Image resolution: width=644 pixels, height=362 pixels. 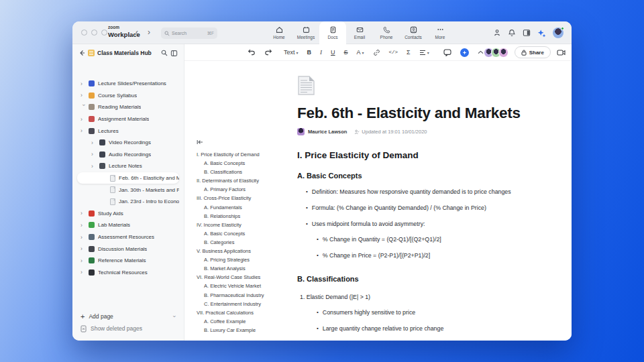 What do you see at coordinates (174, 54) in the screenshot?
I see `expand-panel-icon` at bounding box center [174, 54].